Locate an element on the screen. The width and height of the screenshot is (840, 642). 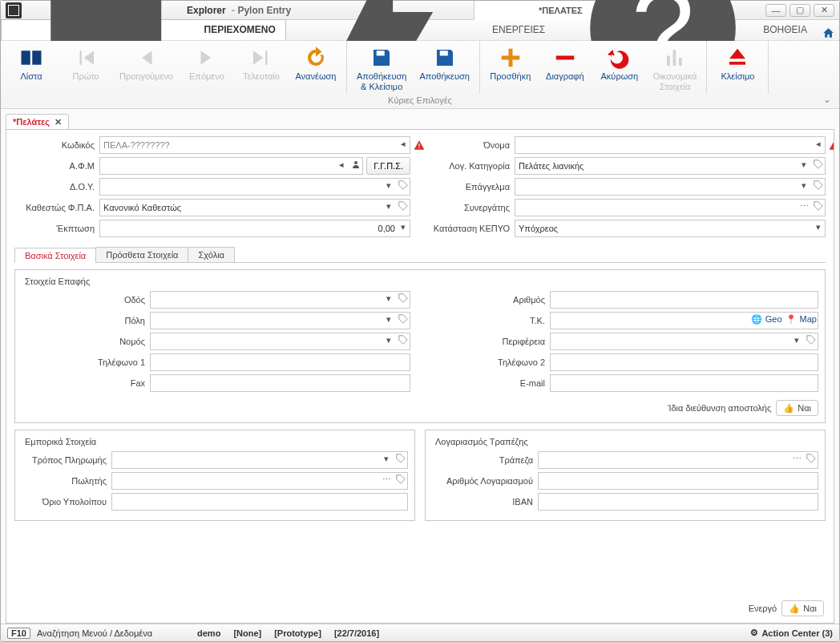
refresh-label: Ανανέωση is located at coordinates (316, 77).